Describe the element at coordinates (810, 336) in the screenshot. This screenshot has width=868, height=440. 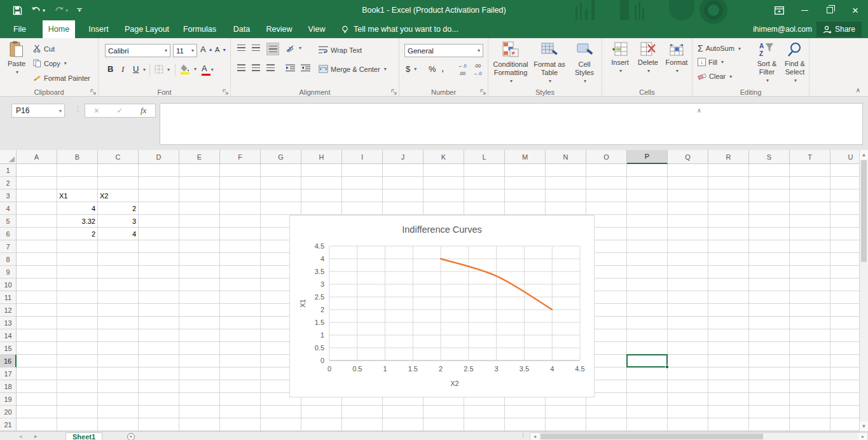
I see `cell-T14` at that location.